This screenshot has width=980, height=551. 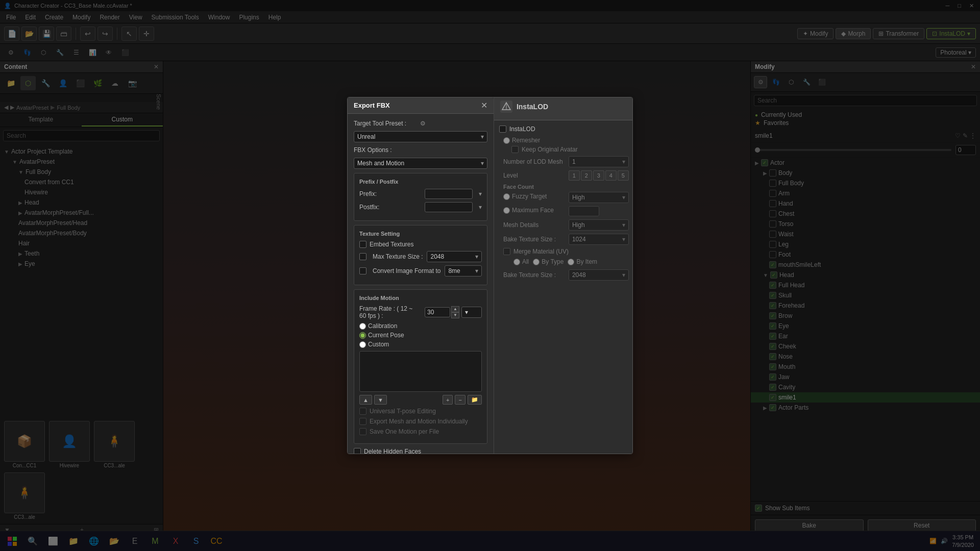 What do you see at coordinates (480, 194) in the screenshot?
I see `prefix-dropdown-btn: ▾` at bounding box center [480, 194].